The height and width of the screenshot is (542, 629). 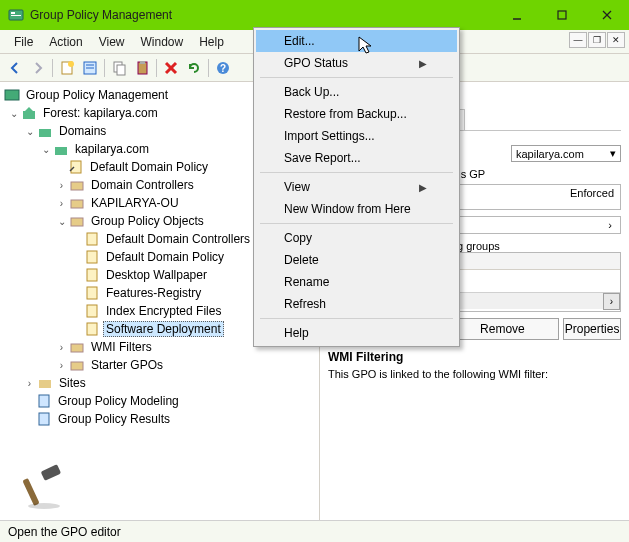 What do you see at coordinates (592, 329) in the screenshot?
I see `properties-button: Properties` at bounding box center [592, 329].